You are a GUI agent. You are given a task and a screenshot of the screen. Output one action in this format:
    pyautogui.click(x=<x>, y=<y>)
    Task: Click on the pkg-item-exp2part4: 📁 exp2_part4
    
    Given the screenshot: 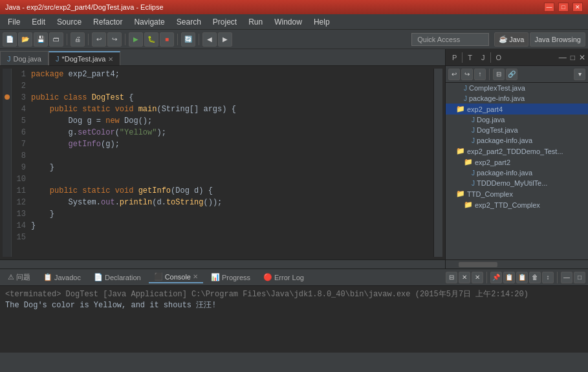 What is the action you would take?
    pyautogui.click(x=517, y=109)
    